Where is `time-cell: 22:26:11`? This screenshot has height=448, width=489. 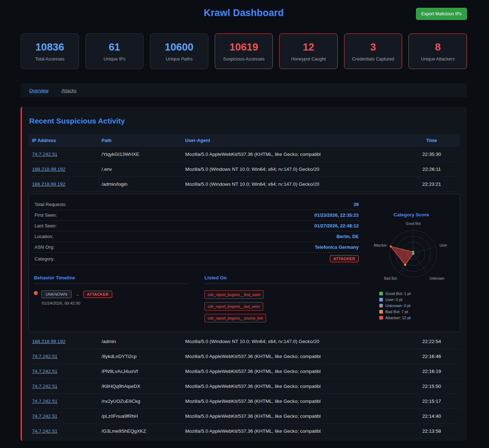
time-cell: 22:26:11 is located at coordinates (432, 169).